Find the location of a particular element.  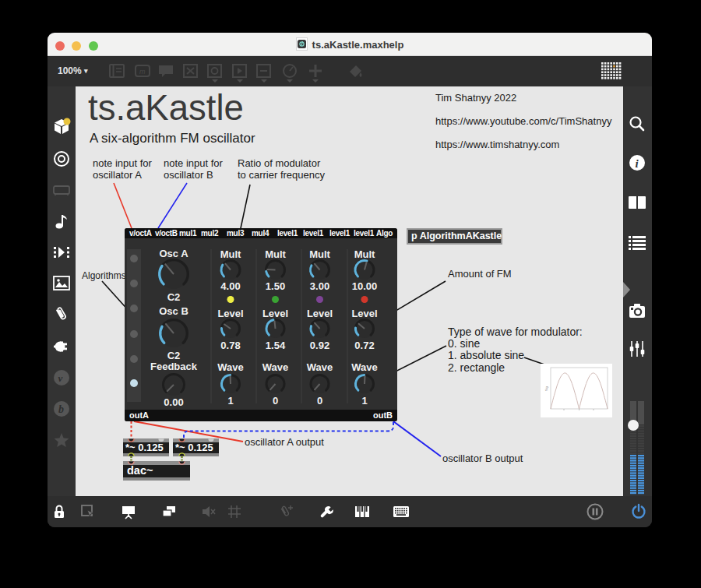

svg-text: b is located at coordinates (61, 410).